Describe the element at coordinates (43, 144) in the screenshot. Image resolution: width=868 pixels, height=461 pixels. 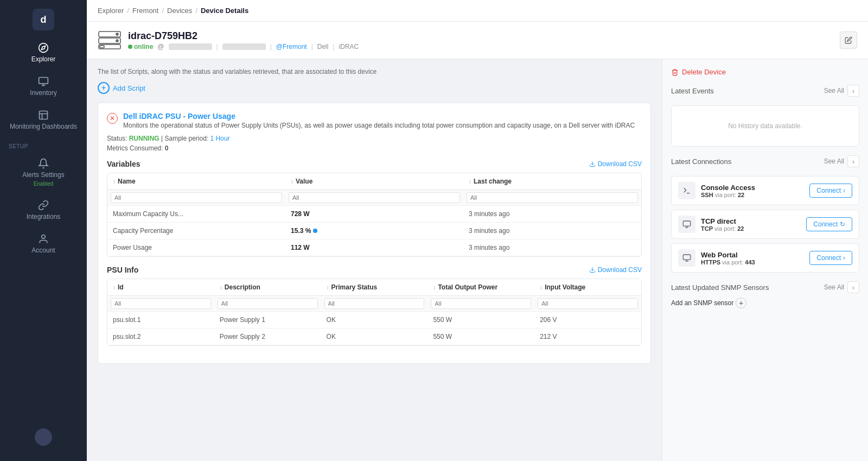
I see `setup-section-label: Setup` at that location.